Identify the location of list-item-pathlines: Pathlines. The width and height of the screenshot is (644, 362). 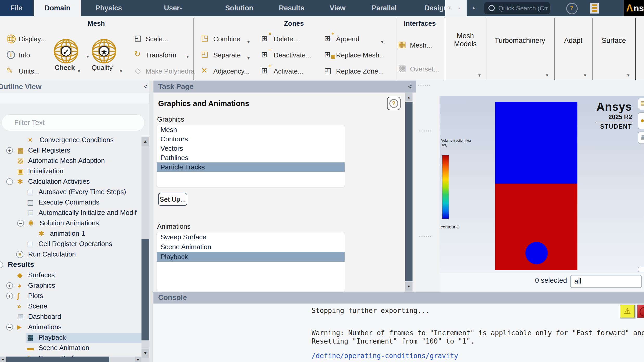
(251, 158).